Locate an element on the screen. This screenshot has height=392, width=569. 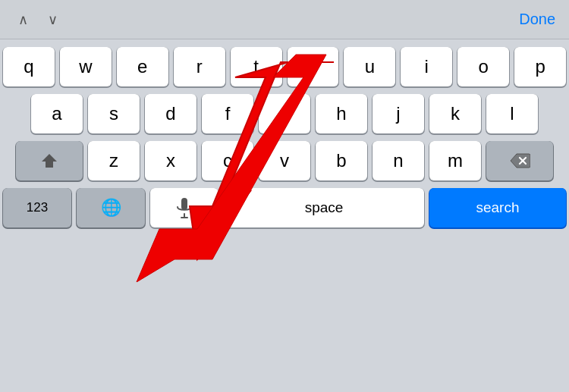
key-q: q is located at coordinates (29, 67).